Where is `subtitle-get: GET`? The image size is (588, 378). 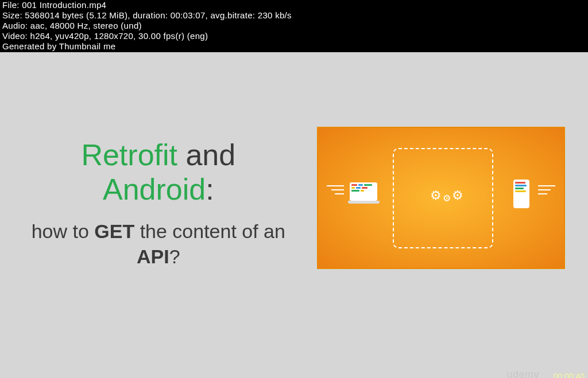
subtitle-get: GET is located at coordinates (114, 231).